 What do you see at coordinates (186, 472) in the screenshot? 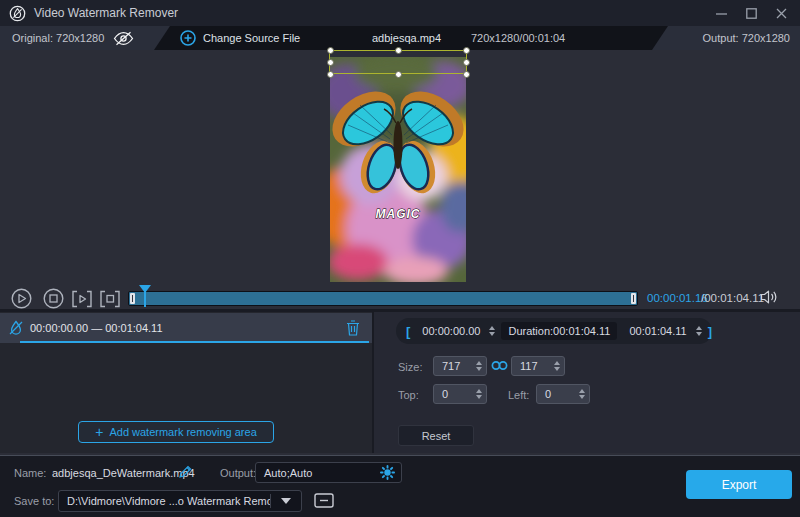
I see `edit-name-icon` at bounding box center [186, 472].